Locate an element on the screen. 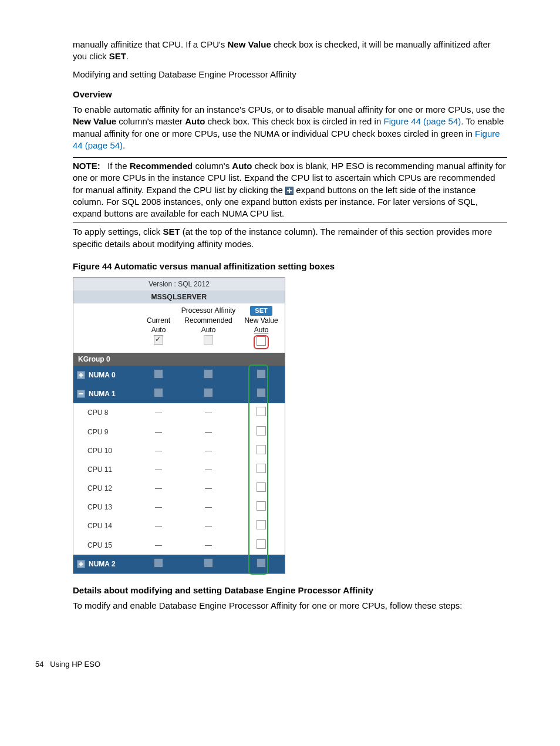 This screenshot has height=746, width=560. details-heading: Details about modifying and setting Data… is located at coordinates (290, 590).